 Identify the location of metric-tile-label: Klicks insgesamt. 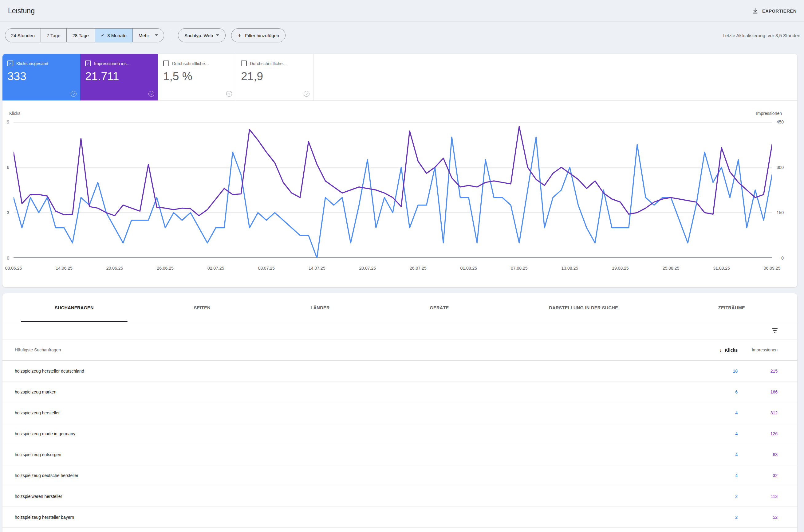
(32, 64).